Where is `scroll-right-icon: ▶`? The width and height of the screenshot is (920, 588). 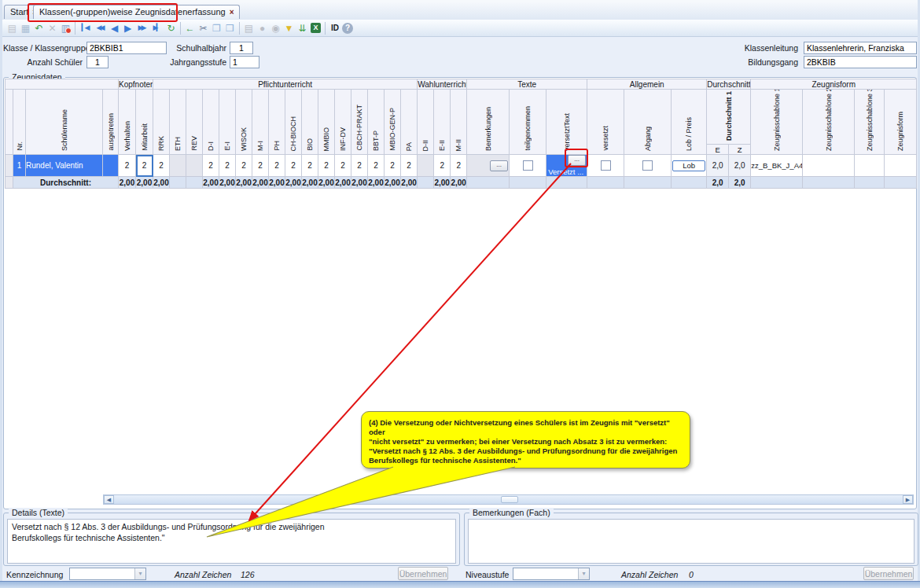
scroll-right-icon: ▶ is located at coordinates (907, 500).